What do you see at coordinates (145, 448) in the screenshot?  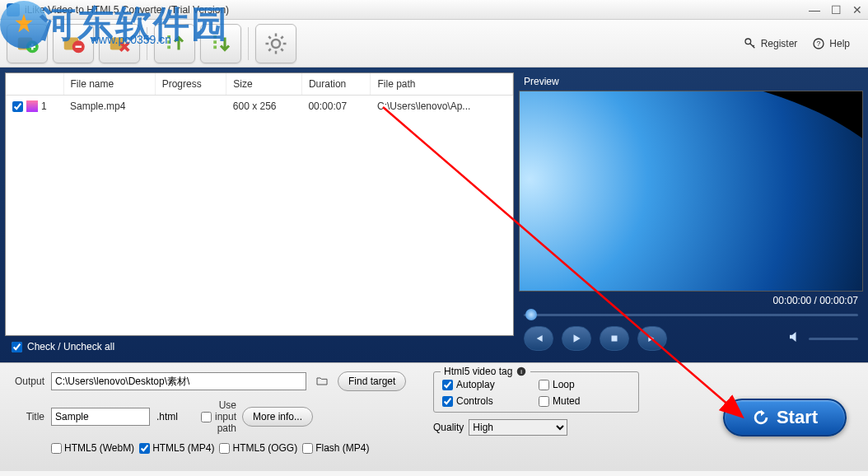 I see `format-mp4-checkbox` at bounding box center [145, 448].